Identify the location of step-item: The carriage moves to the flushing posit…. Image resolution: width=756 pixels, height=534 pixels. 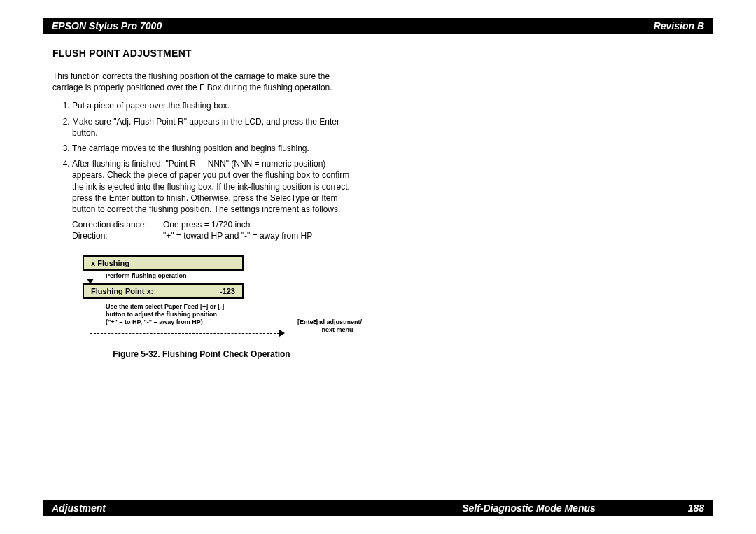
(216, 148).